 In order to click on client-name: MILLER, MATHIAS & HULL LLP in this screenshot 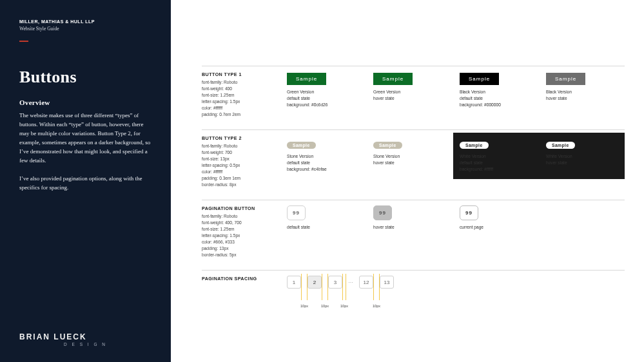, I will do `click(85, 22)`.